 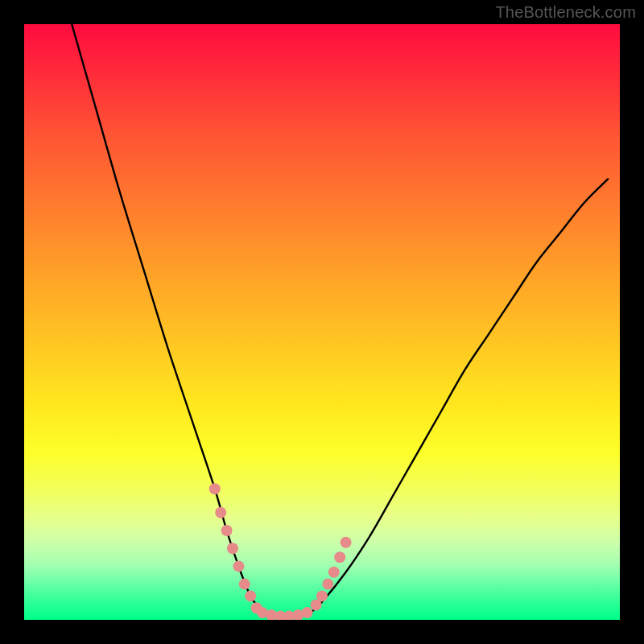 What do you see at coordinates (280, 551) in the screenshot?
I see `highlight-dots` at bounding box center [280, 551].